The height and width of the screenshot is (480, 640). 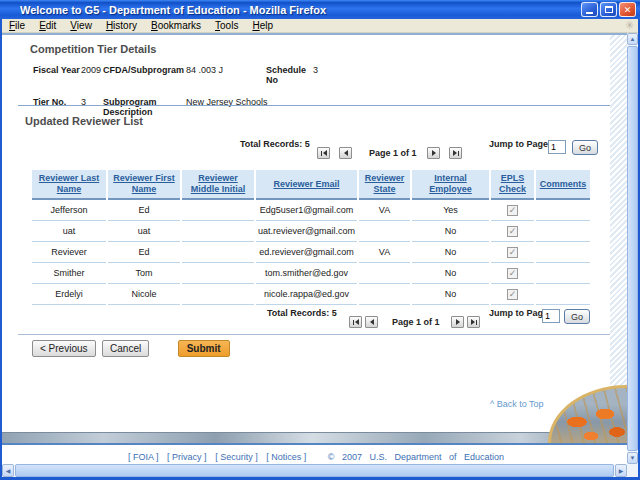 I want to click on cancel-button: Cancel, so click(x=126, y=348).